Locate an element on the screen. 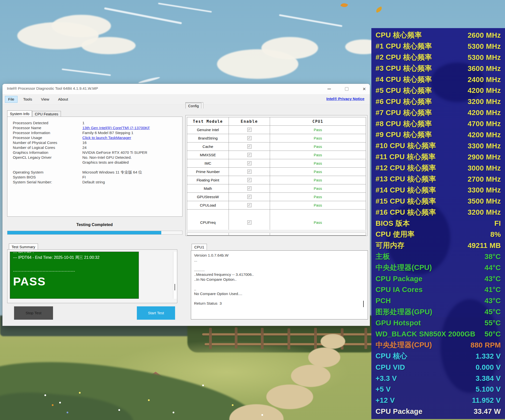  sensor-row: 主板 38°C is located at coordinates (438, 257).